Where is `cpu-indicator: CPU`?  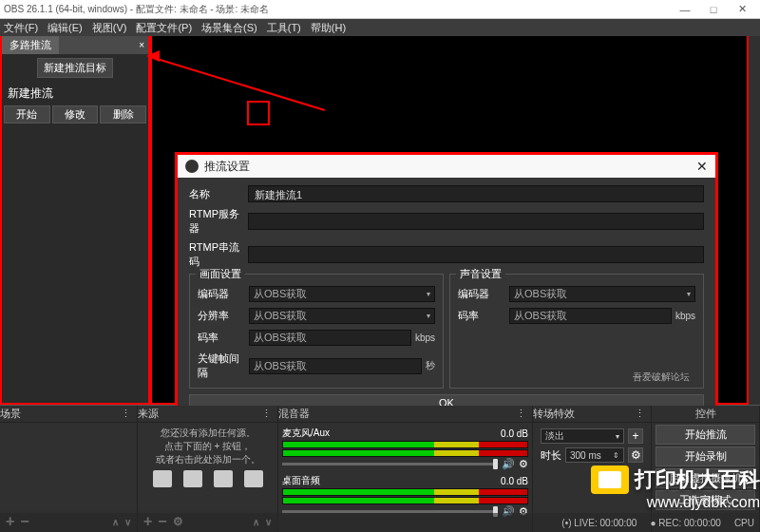 cpu-indicator: CPU is located at coordinates (745, 522).